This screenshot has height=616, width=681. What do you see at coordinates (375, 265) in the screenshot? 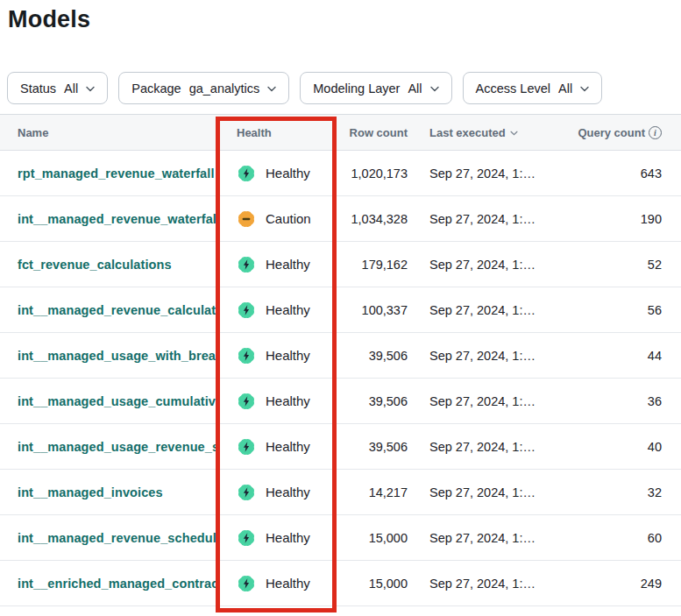
I see `row-count-value: 179,162` at bounding box center [375, 265].